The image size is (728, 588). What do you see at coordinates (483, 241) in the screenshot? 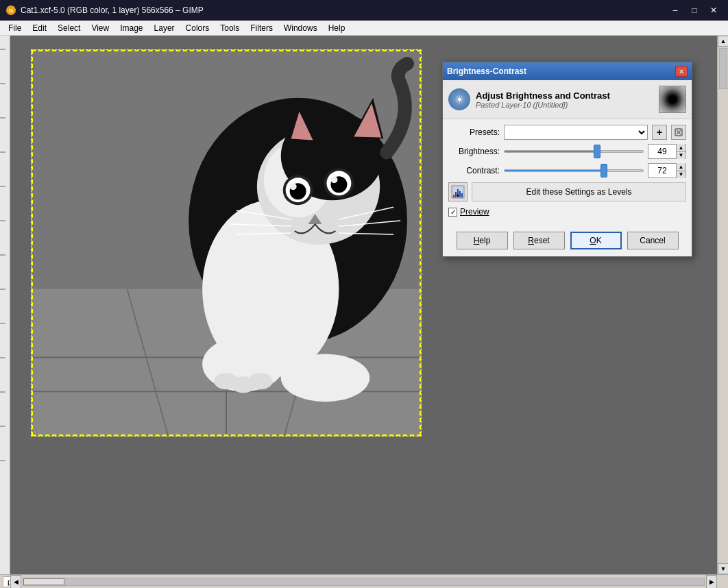
I see `help-button: Help` at bounding box center [483, 241].